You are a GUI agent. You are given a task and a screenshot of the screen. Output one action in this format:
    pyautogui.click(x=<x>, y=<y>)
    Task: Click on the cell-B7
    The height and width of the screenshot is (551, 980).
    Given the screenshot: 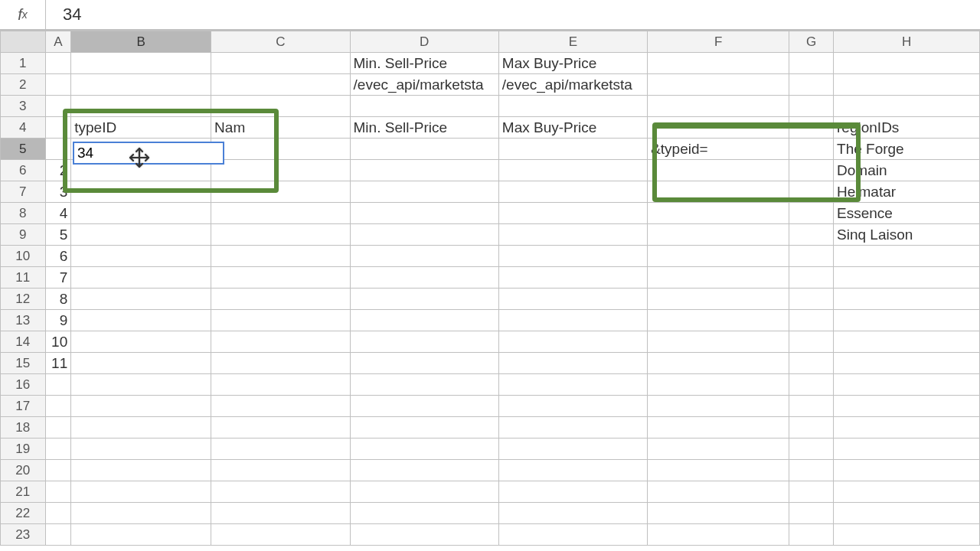 What is the action you would take?
    pyautogui.click(x=141, y=192)
    